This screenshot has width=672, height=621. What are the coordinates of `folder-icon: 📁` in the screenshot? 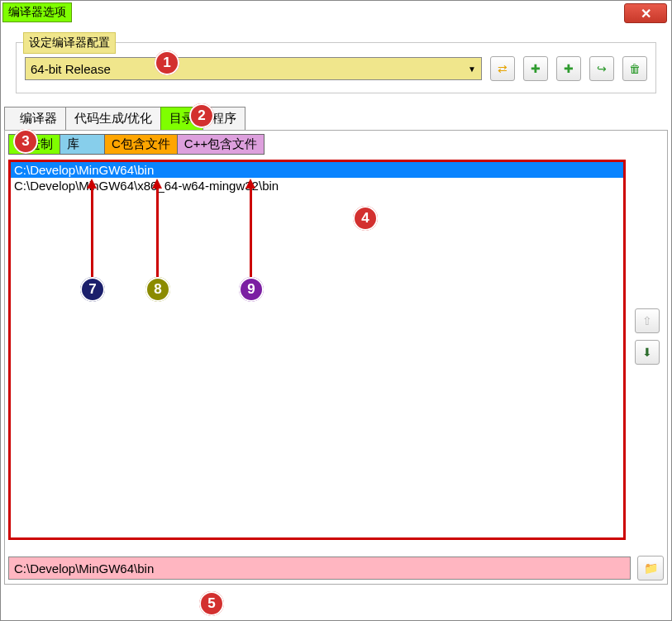 It's located at (651, 568).